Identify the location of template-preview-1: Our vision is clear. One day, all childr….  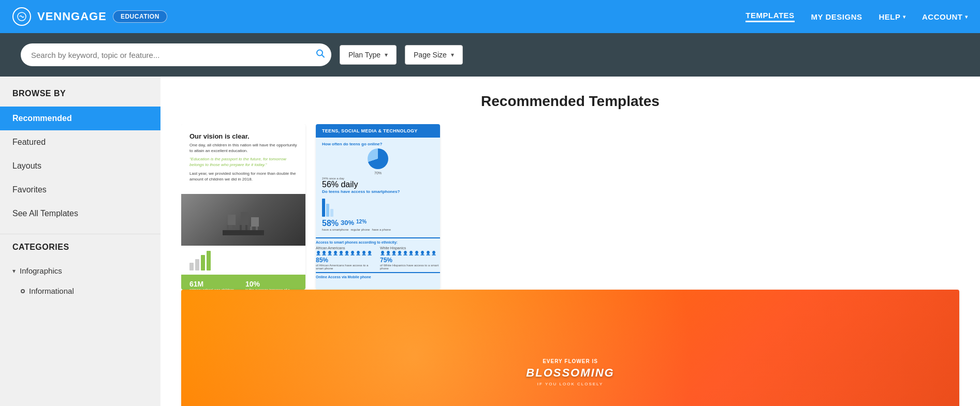
(243, 207).